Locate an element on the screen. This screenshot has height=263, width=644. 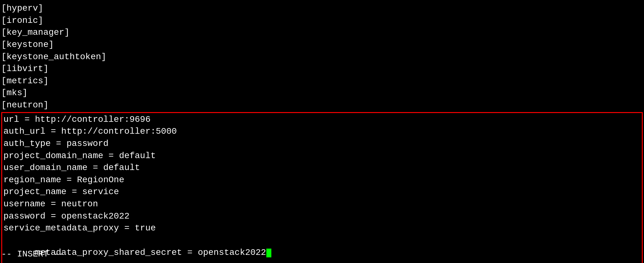
line-region-name: region_name = RegionOne is located at coordinates (322, 180).